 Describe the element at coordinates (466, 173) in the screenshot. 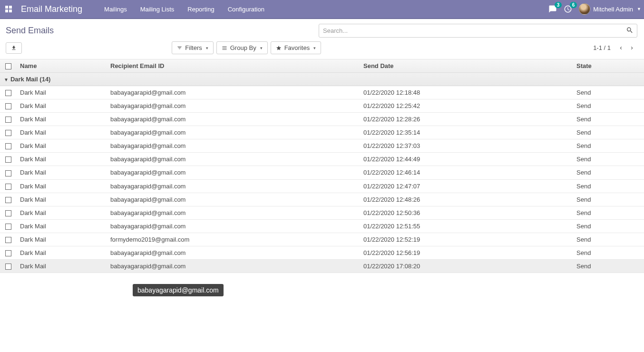

I see `cell-date: 01/22/2020 12:46:14` at that location.